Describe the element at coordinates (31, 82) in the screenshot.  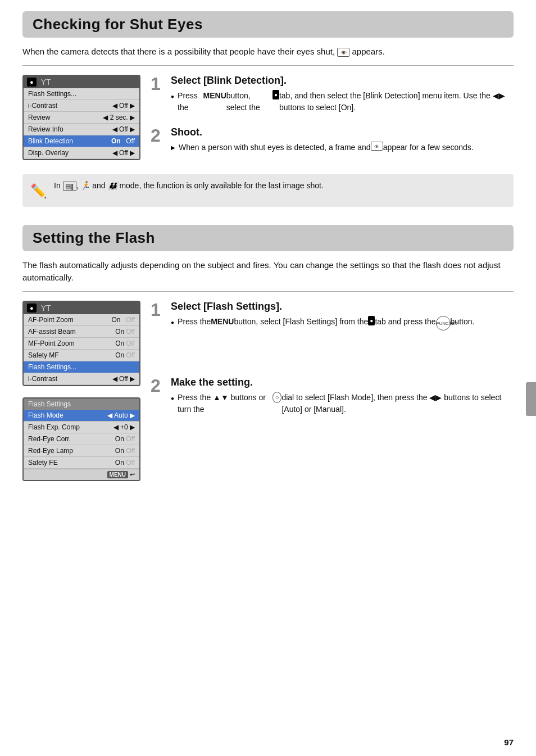
I see `camera-tab-icon: ●` at that location.